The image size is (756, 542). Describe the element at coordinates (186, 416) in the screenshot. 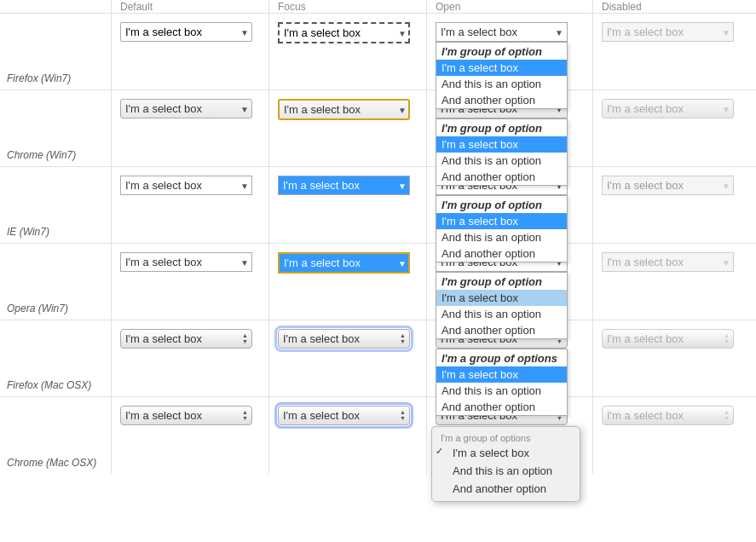

I see `ch-mac-default-select-wrap: I'm a select box ▲ ▼` at that location.